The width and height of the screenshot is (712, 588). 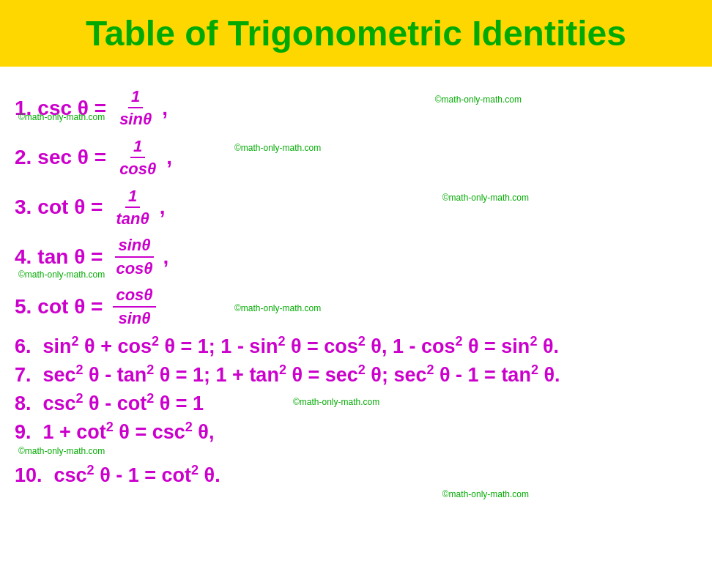 I want to click on suffix-3: ,, so click(x=163, y=207).